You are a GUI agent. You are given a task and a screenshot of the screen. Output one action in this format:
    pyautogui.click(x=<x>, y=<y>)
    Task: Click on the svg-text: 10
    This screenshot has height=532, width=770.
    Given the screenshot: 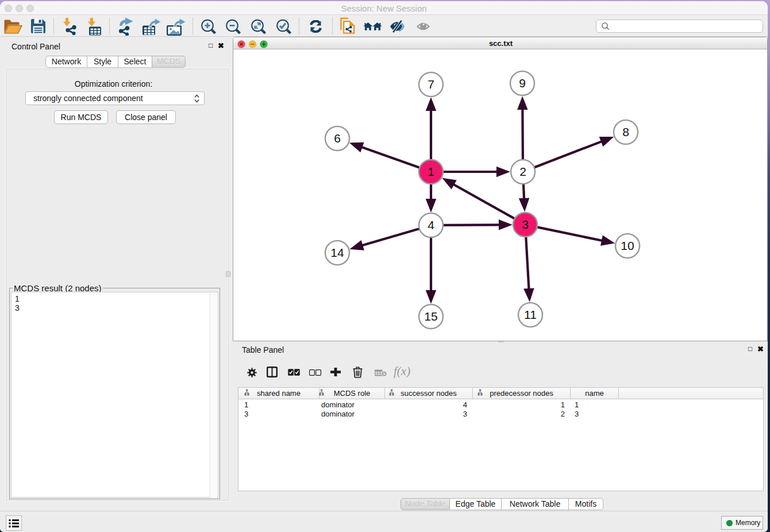 What is the action you would take?
    pyautogui.click(x=627, y=246)
    